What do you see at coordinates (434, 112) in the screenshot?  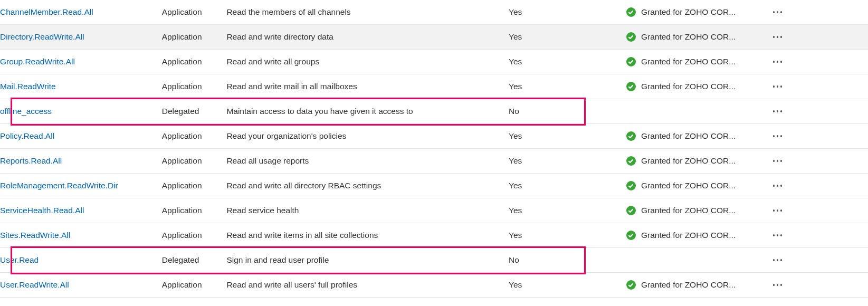 I see `table-row: offline_accessDelegatedMaintain access t…` at bounding box center [434, 112].